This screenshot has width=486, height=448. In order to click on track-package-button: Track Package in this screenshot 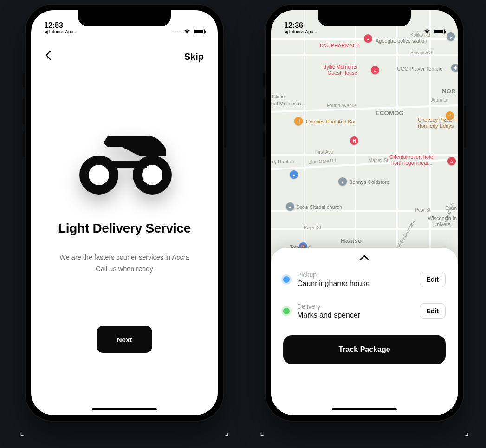, I will do `click(364, 350)`.